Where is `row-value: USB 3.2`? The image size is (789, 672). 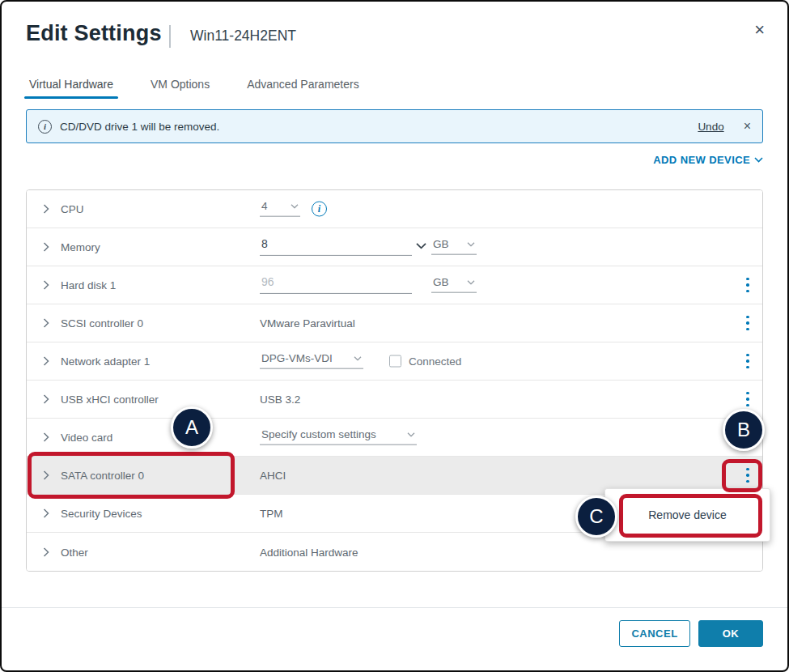
row-value: USB 3.2 is located at coordinates (280, 400).